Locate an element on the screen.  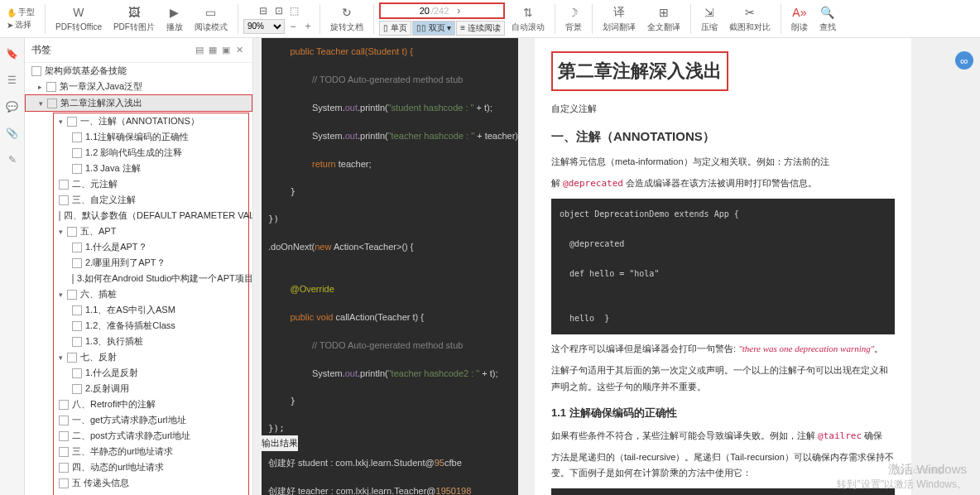
tree-s3: 三、自定义注解 is located at coordinates (151, 200).